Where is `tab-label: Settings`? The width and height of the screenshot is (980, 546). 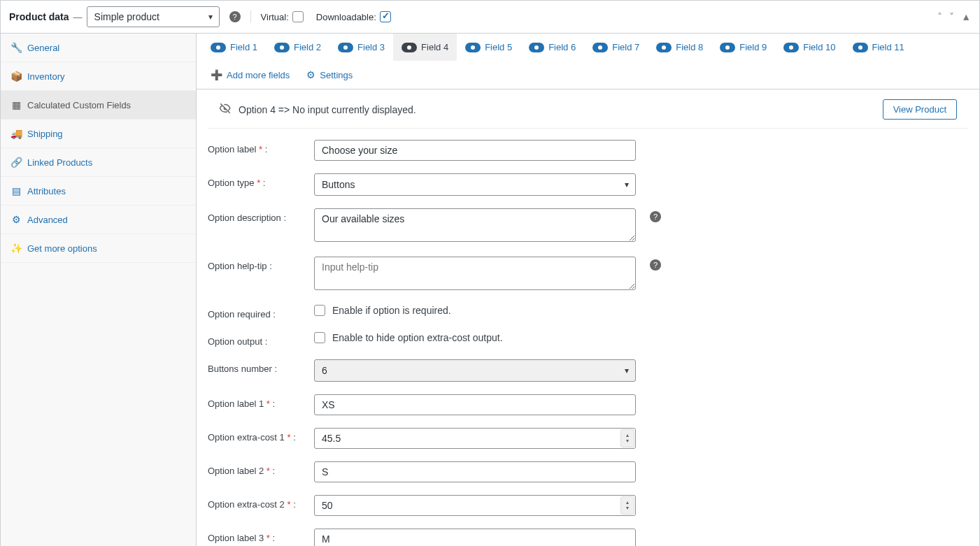
tab-label: Settings is located at coordinates (336, 76).